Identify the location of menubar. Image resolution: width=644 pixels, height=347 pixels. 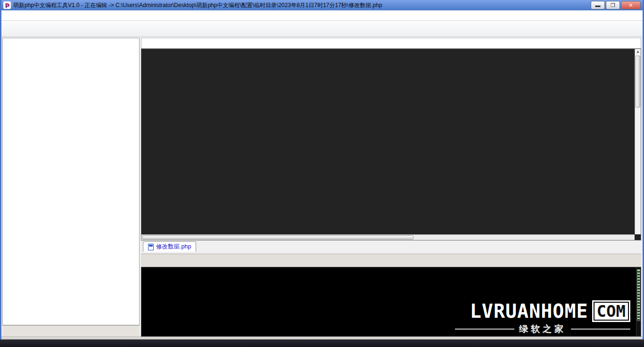
(322, 16).